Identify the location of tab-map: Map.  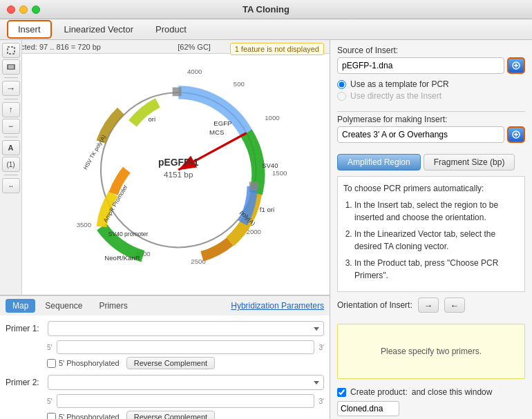
(21, 306).